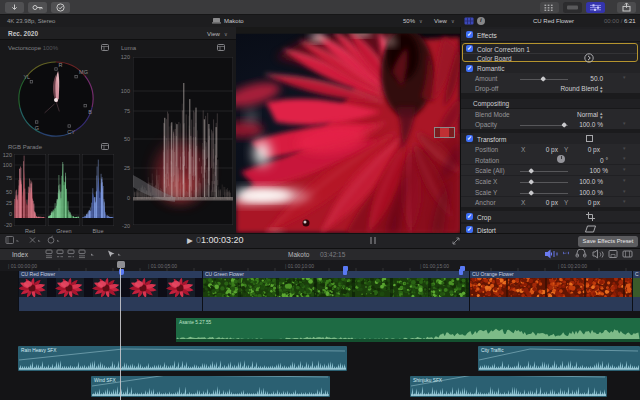 This screenshot has width=640, height=400. What do you see at coordinates (26, 77) in the screenshot?
I see `svg-text: YL` at bounding box center [26, 77].